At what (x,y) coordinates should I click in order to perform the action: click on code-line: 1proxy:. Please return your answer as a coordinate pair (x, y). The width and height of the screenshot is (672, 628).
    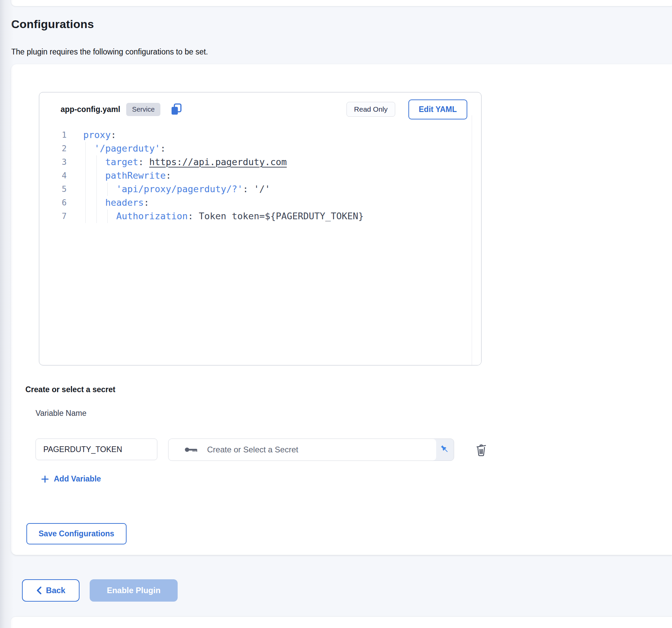
    Looking at the image, I should click on (256, 135).